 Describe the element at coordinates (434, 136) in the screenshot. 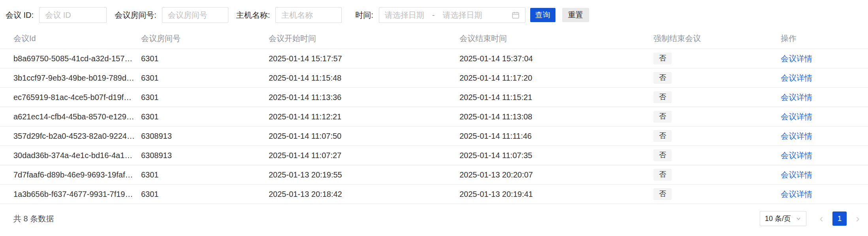

I see `table-row: 357d29fc-b2a0-4523-82a0-9224bad437766308…` at that location.